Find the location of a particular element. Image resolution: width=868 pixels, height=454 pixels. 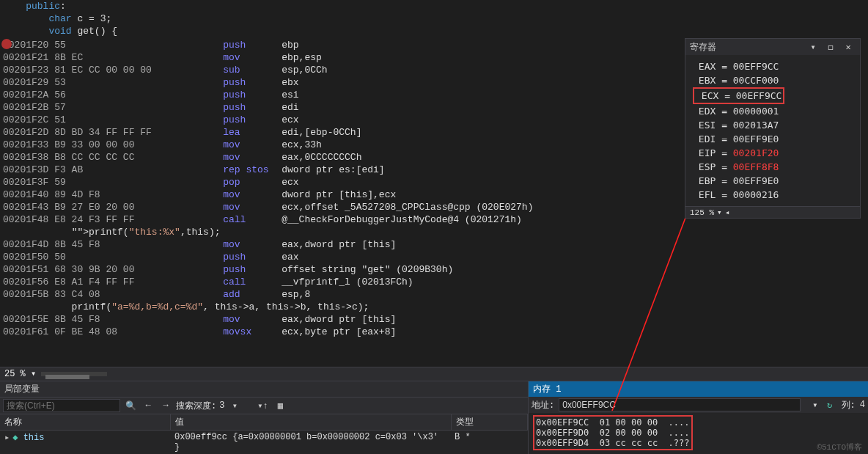

search-icon: 🔍 is located at coordinates (130, 406).